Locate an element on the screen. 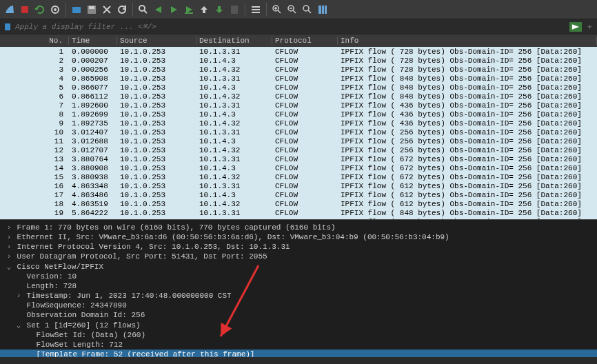 The image size is (597, 364). colorize-icon is located at coordinates (256, 10).